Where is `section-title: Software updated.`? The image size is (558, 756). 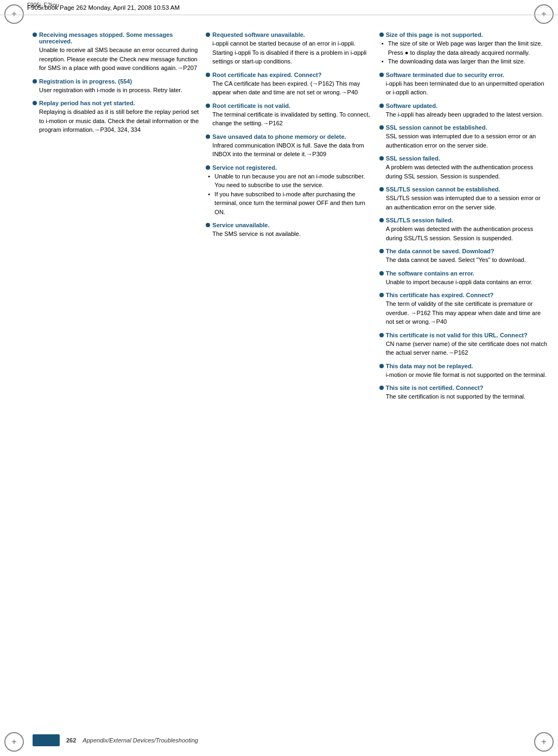
section-title: Software updated. is located at coordinates (464, 106).